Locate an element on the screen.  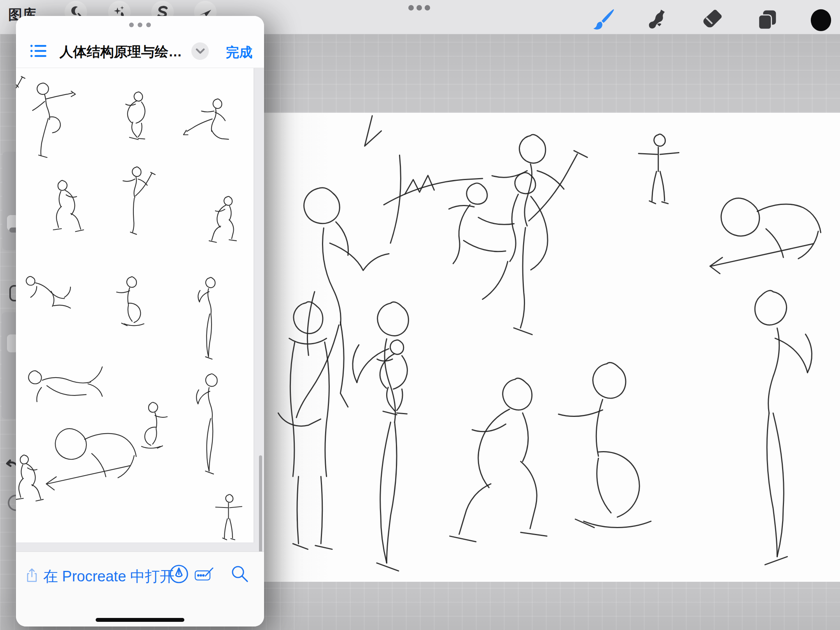
contents-list-icon is located at coordinates (38, 51).